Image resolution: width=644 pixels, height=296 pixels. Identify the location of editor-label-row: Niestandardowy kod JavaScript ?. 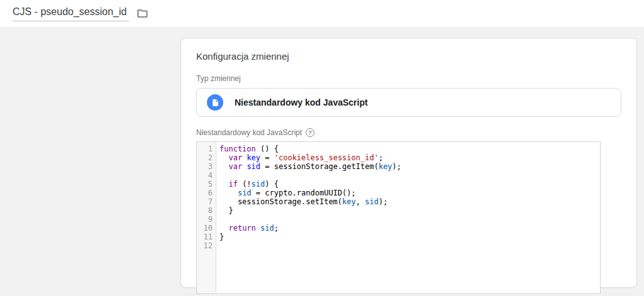
(409, 133).